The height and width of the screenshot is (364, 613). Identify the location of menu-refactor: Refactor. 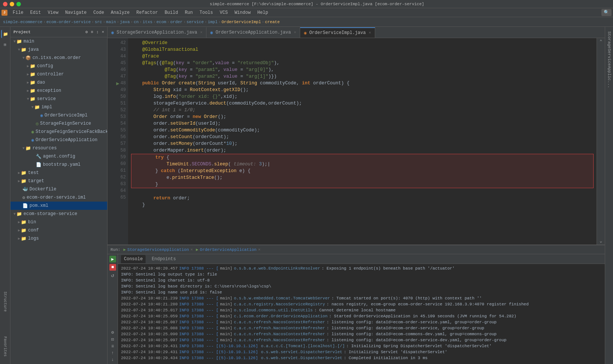
(147, 13).